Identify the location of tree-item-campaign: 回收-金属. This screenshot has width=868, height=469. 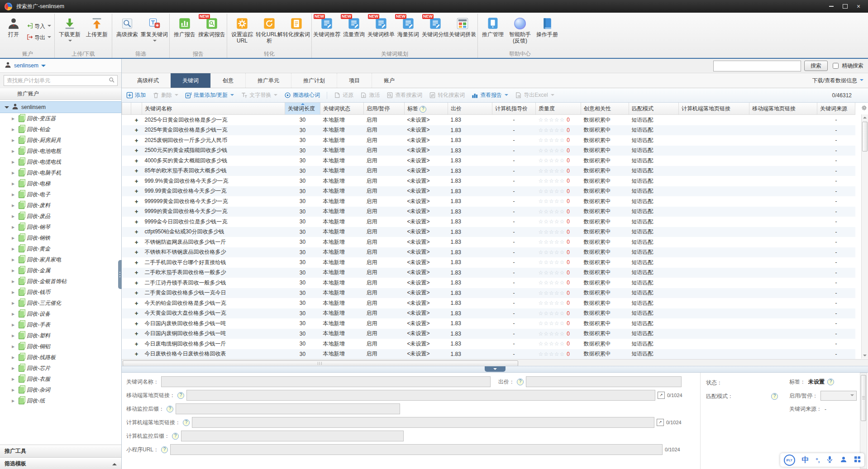
(61, 270).